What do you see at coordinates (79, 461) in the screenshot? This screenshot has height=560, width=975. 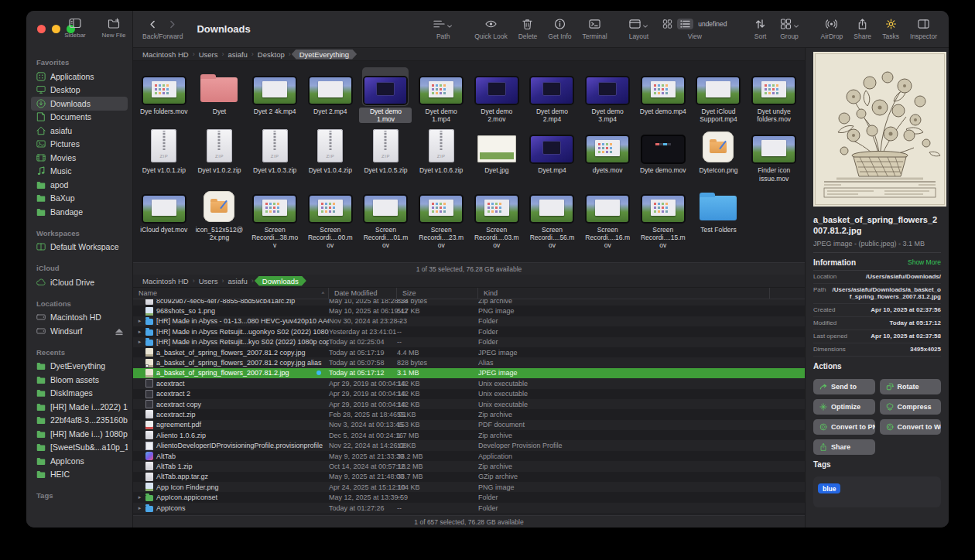 I see `sidebar-item-appicons: AppIcons` at bounding box center [79, 461].